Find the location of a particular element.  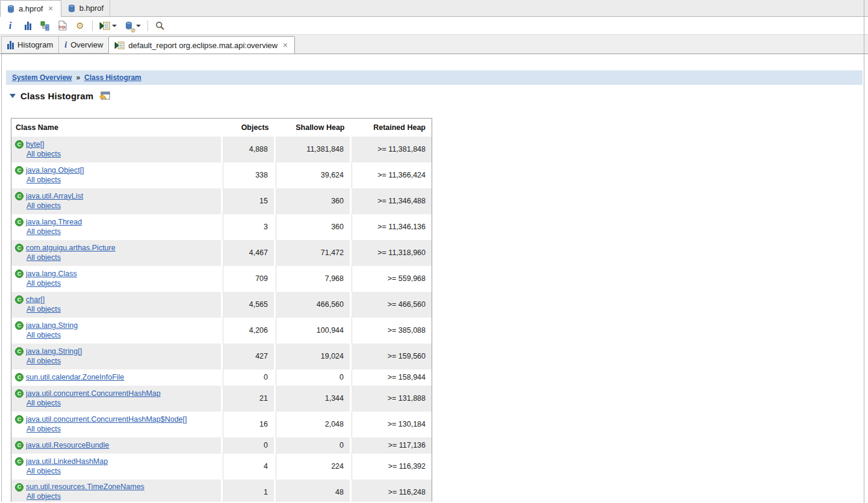

class-name-link: com.atguigu.arthas.Picture is located at coordinates (71, 248).